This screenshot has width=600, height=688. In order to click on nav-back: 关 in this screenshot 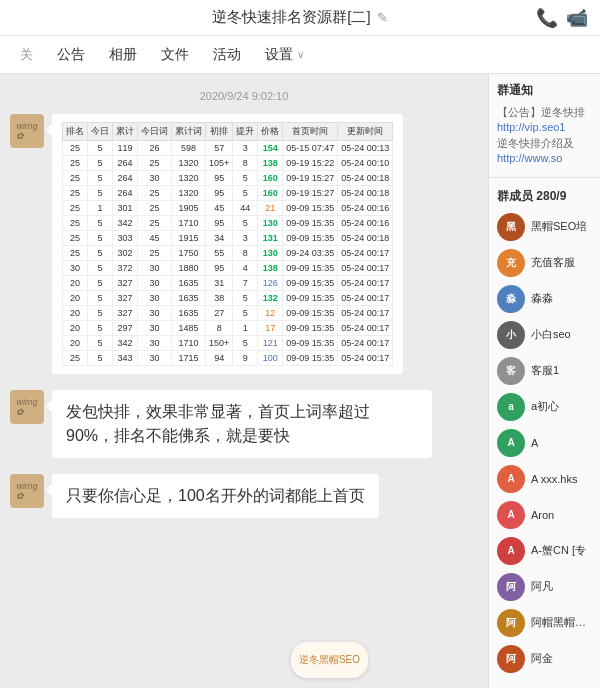, I will do `click(26, 55)`.